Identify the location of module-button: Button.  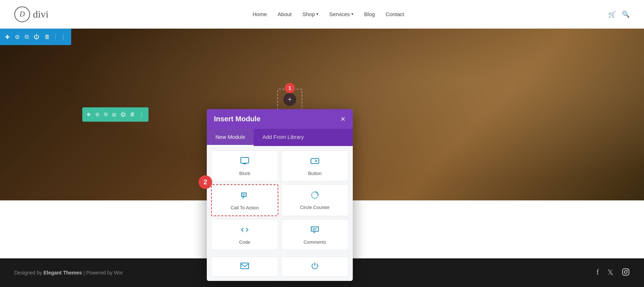
(315, 166).